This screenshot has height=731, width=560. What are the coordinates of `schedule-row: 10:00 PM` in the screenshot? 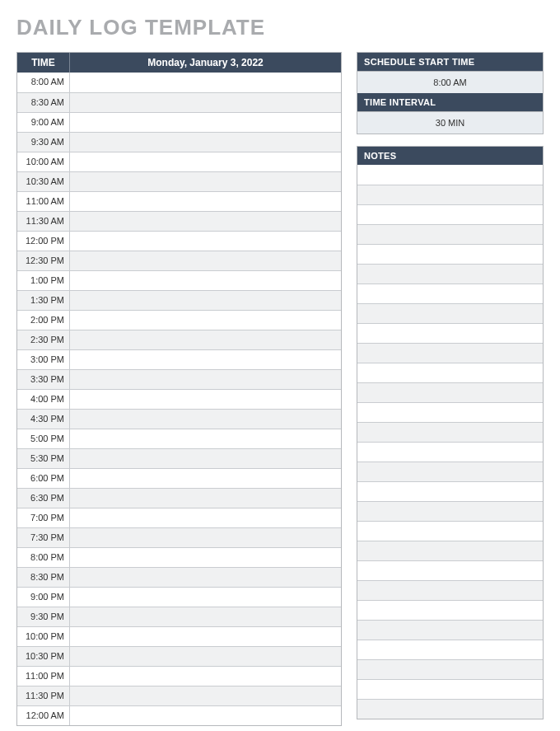 It's located at (180, 636).